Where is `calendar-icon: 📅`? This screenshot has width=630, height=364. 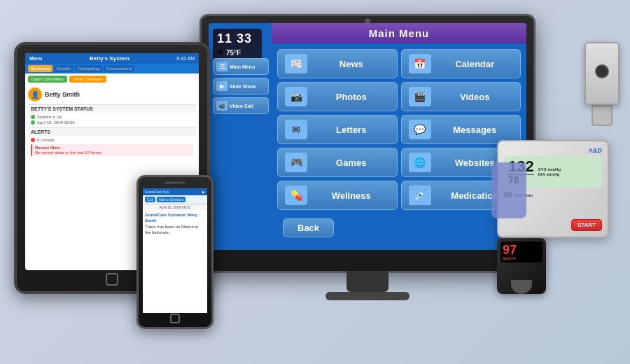 calendar-icon: 📅 is located at coordinates (420, 64).